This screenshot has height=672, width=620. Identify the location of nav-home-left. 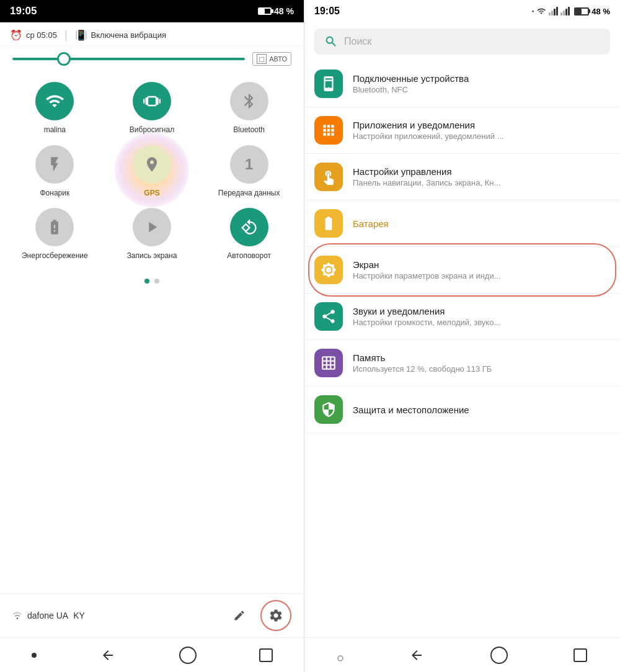
(188, 655).